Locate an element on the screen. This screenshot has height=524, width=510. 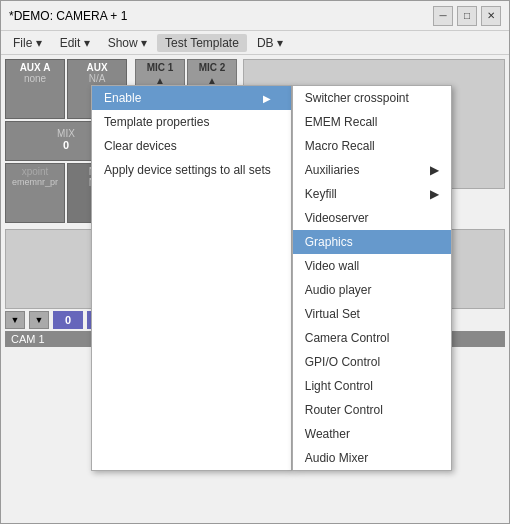
apply-settings-label: Apply device settings to all sets is located at coordinates (188, 170).